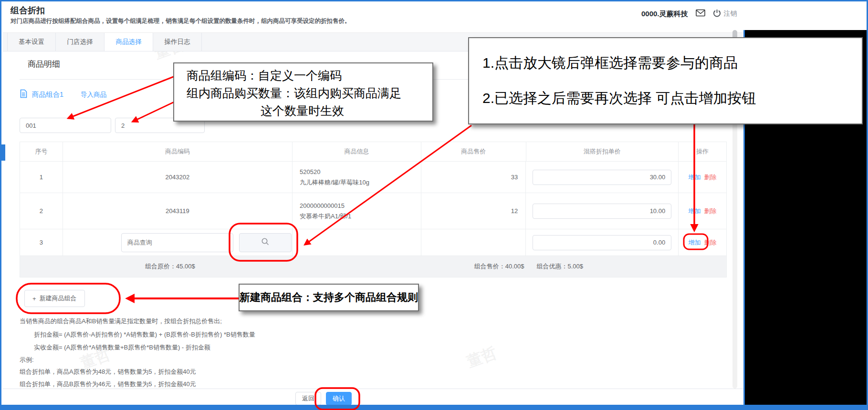 Image resolution: width=868 pixels, height=410 pixels. I want to click on account-name: 0000.灵蕨科技, so click(665, 14).